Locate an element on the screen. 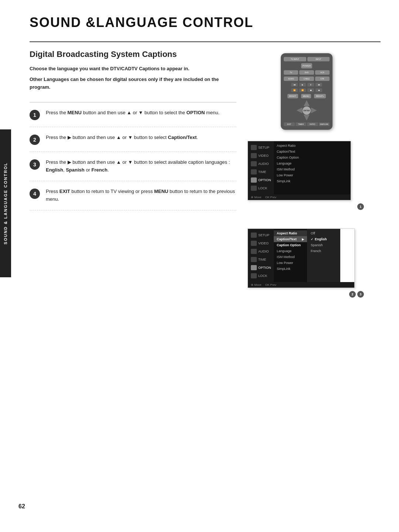  step-badge-2: 2 is located at coordinates (352, 294).